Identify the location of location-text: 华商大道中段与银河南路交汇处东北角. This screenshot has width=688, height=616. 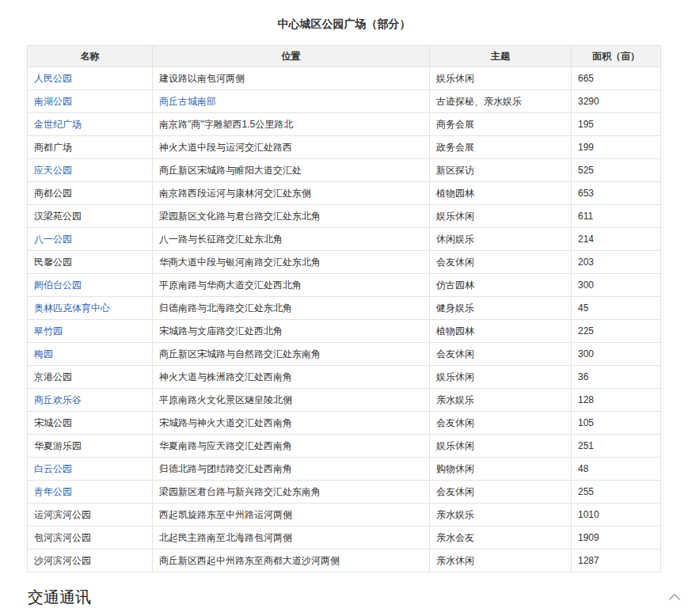
(240, 262).